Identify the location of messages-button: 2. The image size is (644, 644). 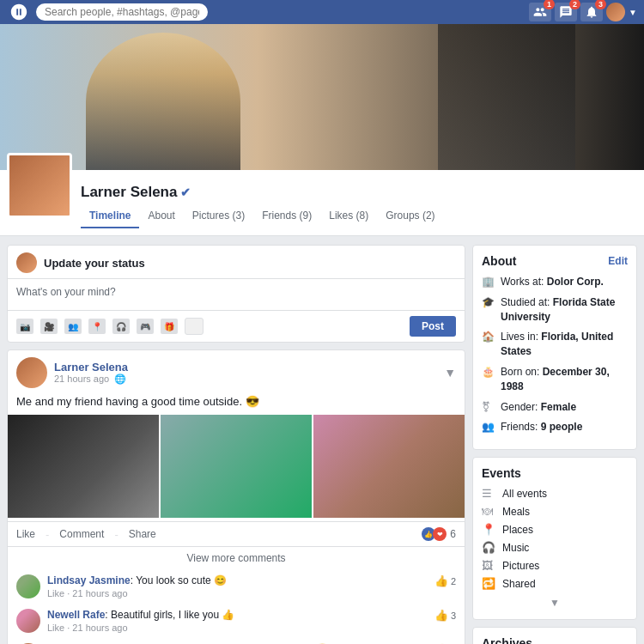
(566, 12).